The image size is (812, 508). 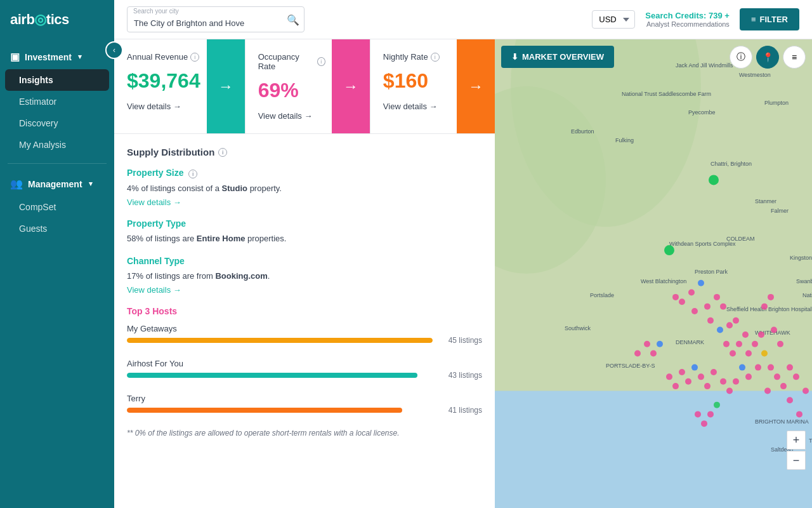 What do you see at coordinates (304, 232) in the screenshot?
I see `property-type-category: Property Type 58% of listings are Entire…` at bounding box center [304, 232].